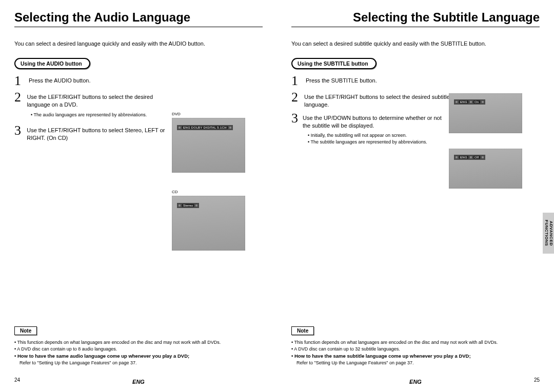  I want to click on tv-screen: ENG On, so click(485, 113).